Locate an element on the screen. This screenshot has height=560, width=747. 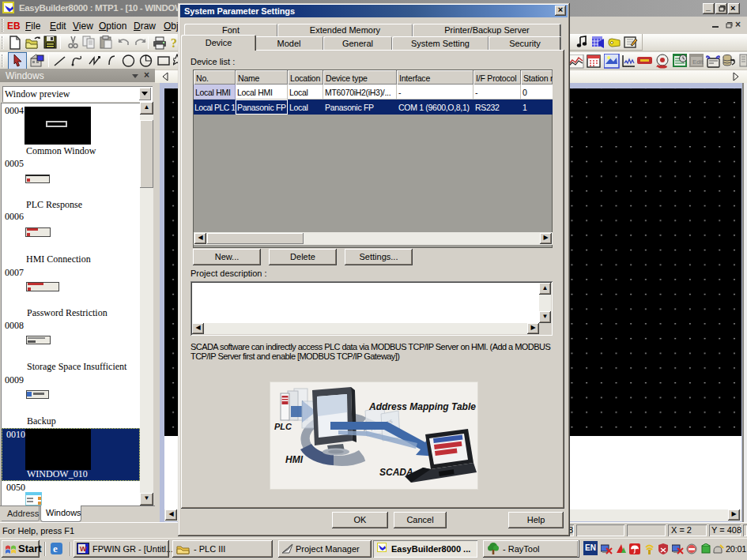
svg-text: Edit is located at coordinates (699, 62).